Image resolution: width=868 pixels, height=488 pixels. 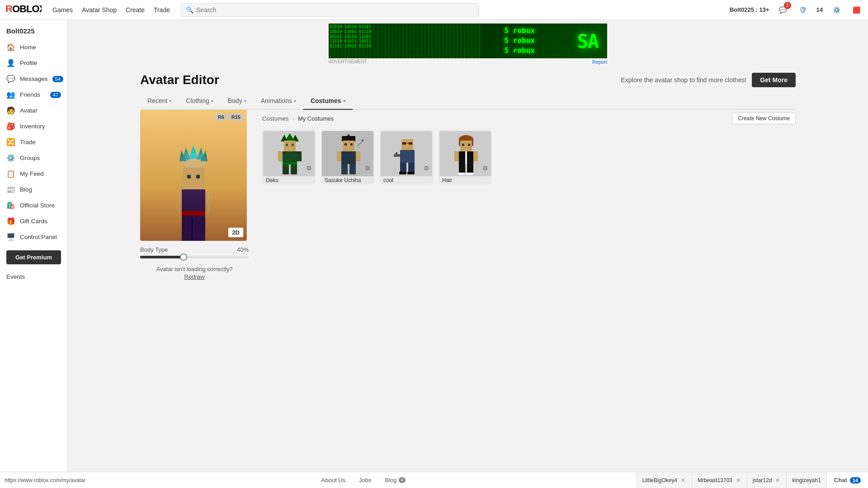 I want to click on tab-close-mrbeast13703: ✕, so click(x=738, y=480).